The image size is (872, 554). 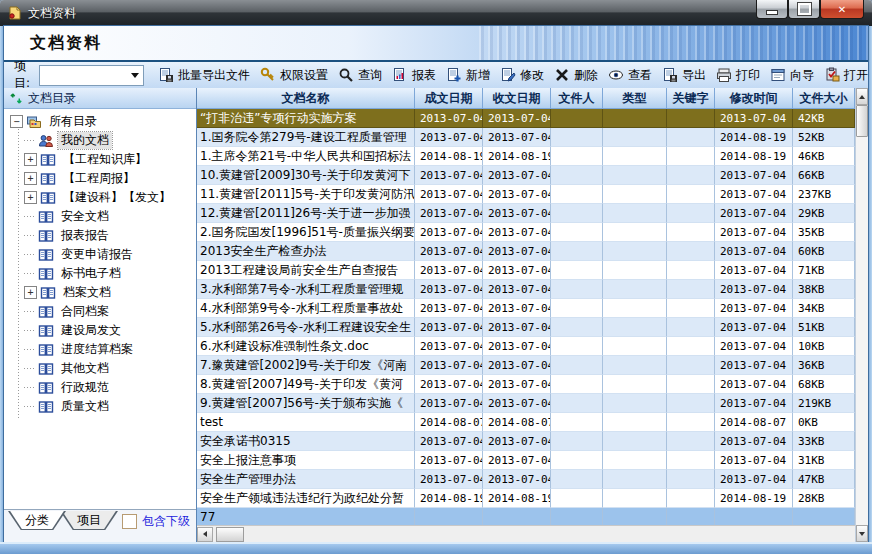 I want to click on toolbar-button-batch-export: 批量导出文件, so click(x=204, y=76).